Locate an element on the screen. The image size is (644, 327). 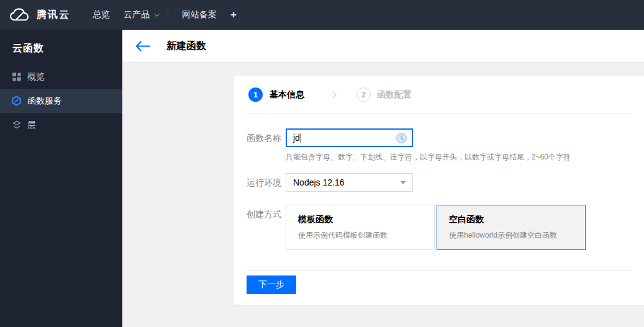
runtime-select: Nodejs 12.16 is located at coordinates (349, 182).